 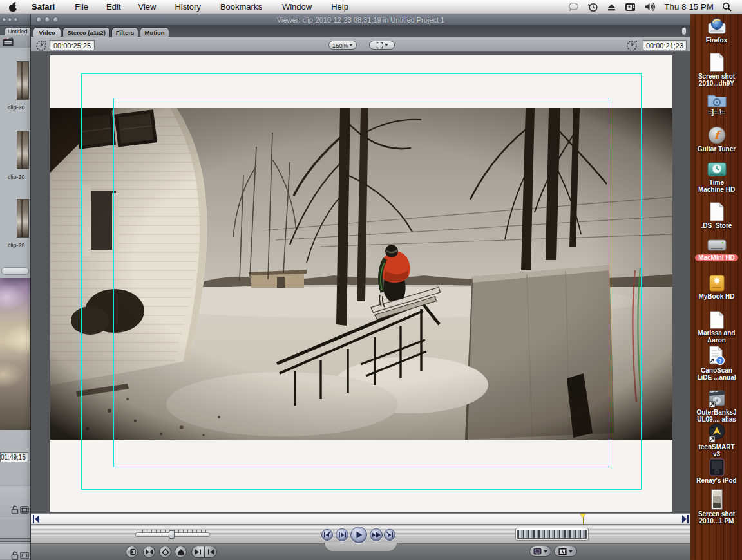 What do you see at coordinates (716, 287) in the screenshot?
I see `desktop-icon-mybook-hd: MyBook HD` at bounding box center [716, 287].